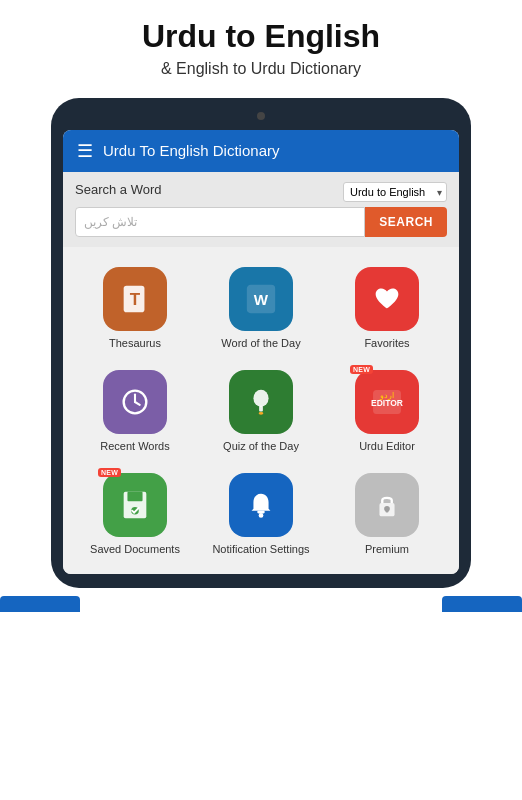  I want to click on icon-label-recent-words: Recent Words, so click(135, 446).